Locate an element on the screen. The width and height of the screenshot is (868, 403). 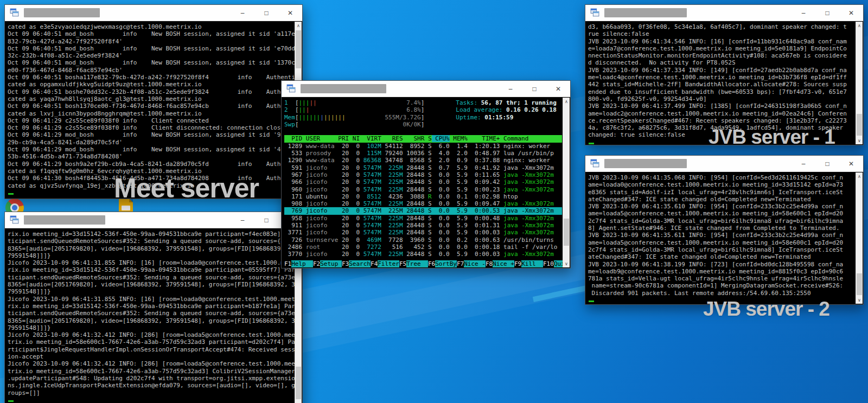
google-slides-icon-fold is located at coordinates (131, 201).